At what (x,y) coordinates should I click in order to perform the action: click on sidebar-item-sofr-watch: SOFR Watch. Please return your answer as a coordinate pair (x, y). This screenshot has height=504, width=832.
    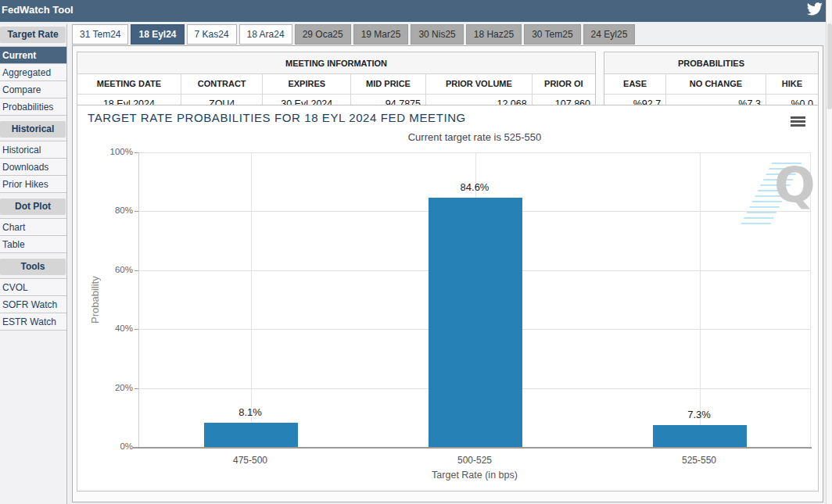
    Looking at the image, I should click on (33, 305).